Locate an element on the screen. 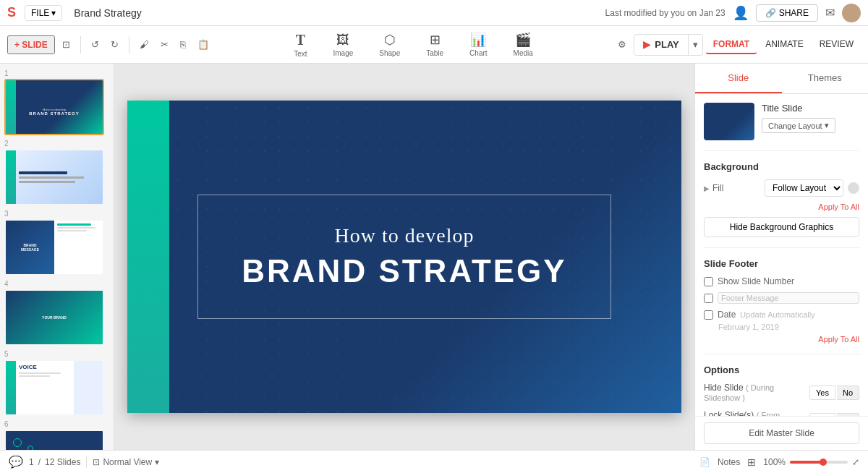  redo-button: ↻ is located at coordinates (114, 45).